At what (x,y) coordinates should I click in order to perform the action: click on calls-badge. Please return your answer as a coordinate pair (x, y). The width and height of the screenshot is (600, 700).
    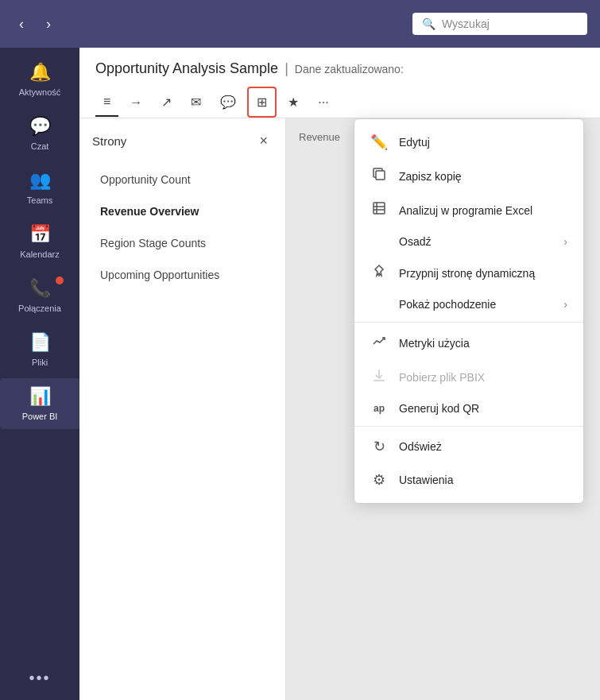
    Looking at the image, I should click on (60, 280).